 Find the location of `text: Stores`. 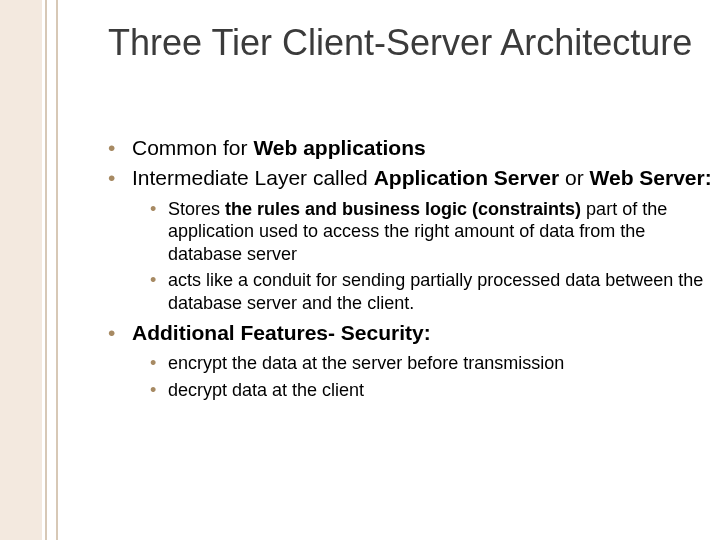

text: Stores is located at coordinates (196, 209).